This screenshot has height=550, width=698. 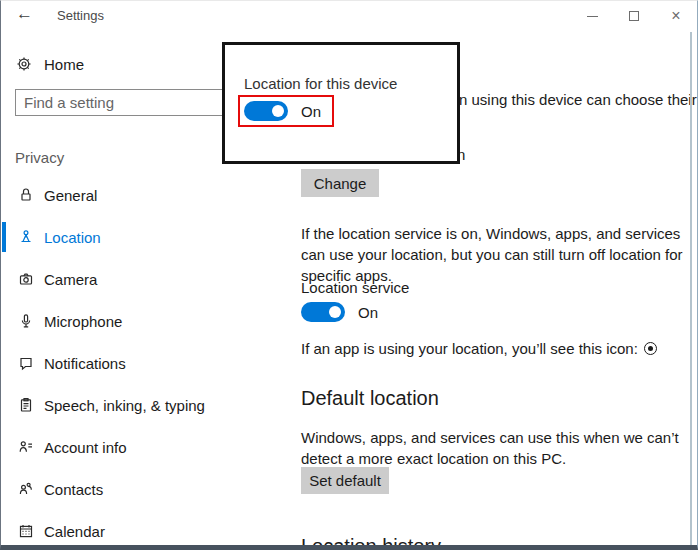 What do you see at coordinates (691, 289) in the screenshot?
I see `scrollbar` at bounding box center [691, 289].